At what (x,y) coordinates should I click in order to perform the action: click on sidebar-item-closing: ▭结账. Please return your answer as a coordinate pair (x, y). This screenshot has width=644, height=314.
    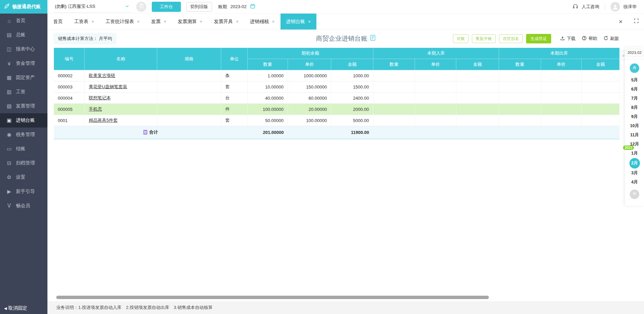
    Looking at the image, I should click on (24, 149).